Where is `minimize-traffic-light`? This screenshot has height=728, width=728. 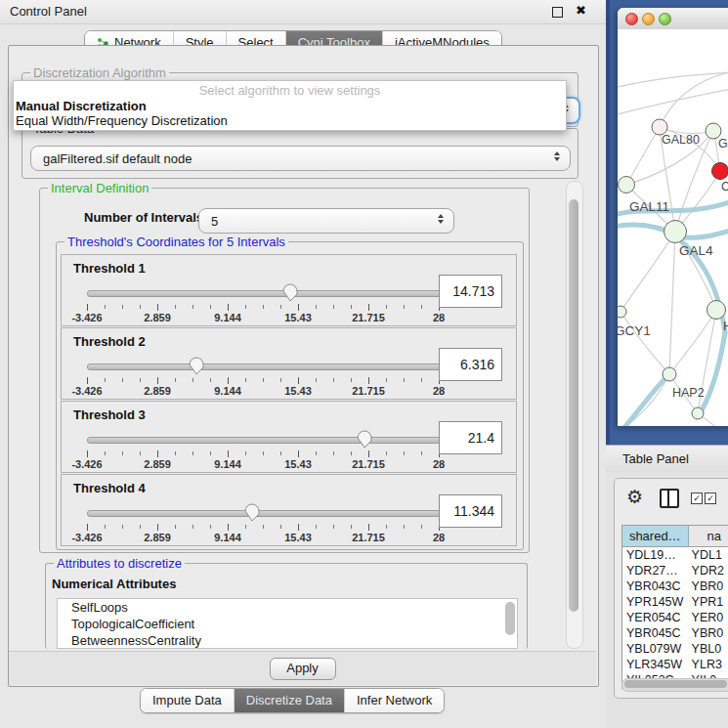 minimize-traffic-light is located at coordinates (649, 20).